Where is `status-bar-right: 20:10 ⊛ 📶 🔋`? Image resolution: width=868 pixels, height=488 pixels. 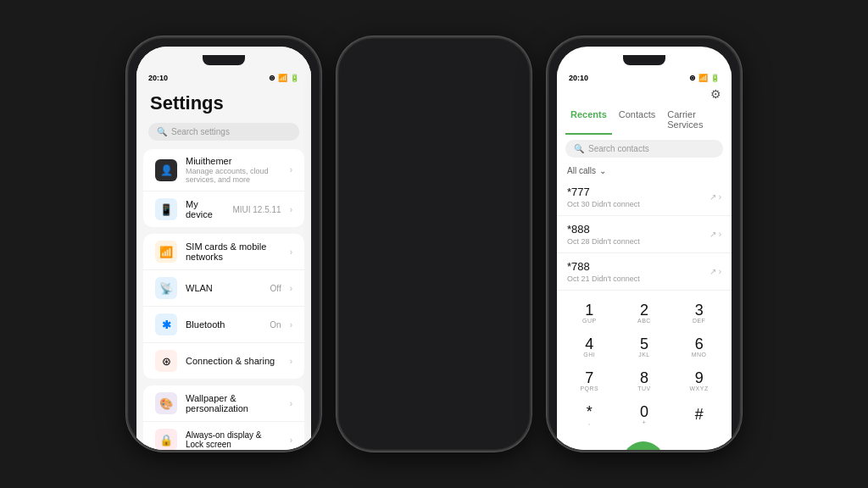
status-bar-right: 20:10 ⊛ 📶 🔋 is located at coordinates (644, 78).